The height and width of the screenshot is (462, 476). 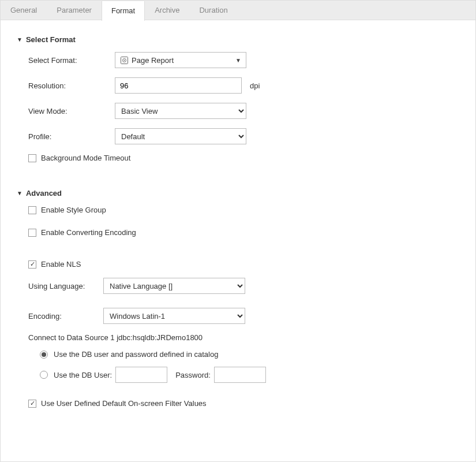 I want to click on tab-bar: General Parameter Format Archive Duratio…, so click(x=238, y=10).